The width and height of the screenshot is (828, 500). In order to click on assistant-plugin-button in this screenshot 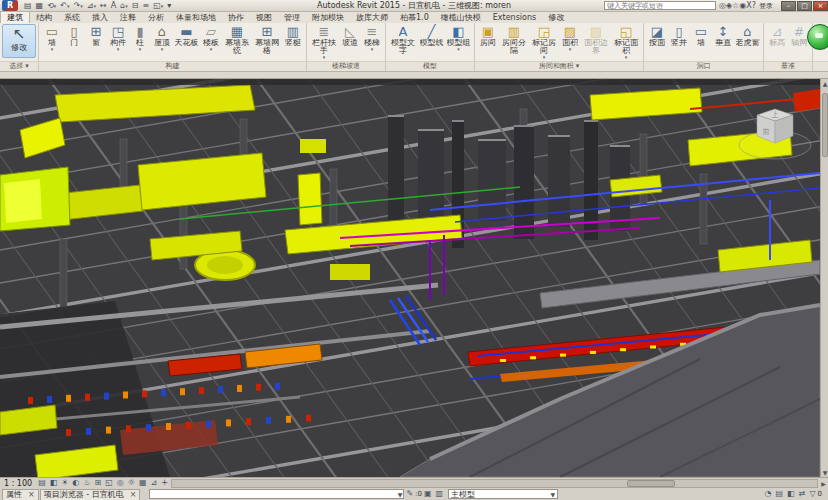, I will do `click(818, 37)`.